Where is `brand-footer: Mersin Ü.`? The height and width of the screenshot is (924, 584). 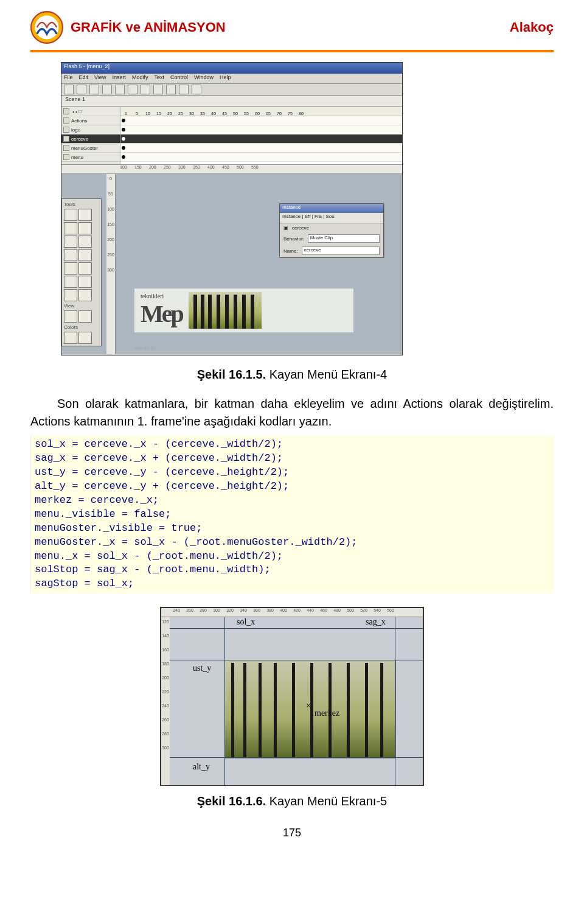 brand-footer: Mersin Ü. is located at coordinates (145, 348).